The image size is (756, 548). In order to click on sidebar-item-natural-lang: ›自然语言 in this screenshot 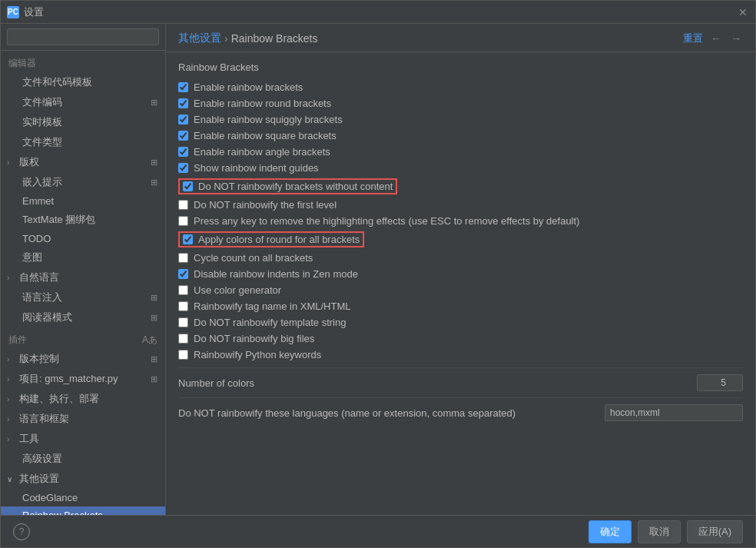, I will do `click(83, 277)`.